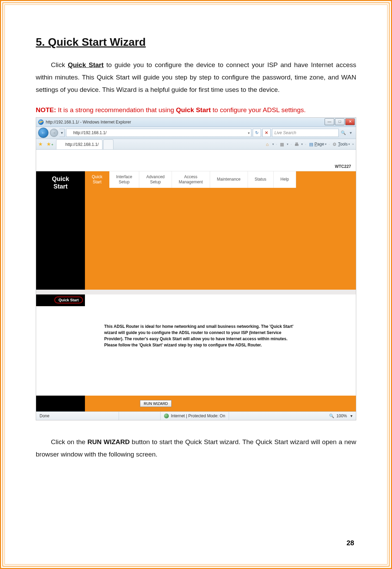 The height and width of the screenshot is (569, 392). I want to click on router-header-area: WTC227, so click(196, 160).